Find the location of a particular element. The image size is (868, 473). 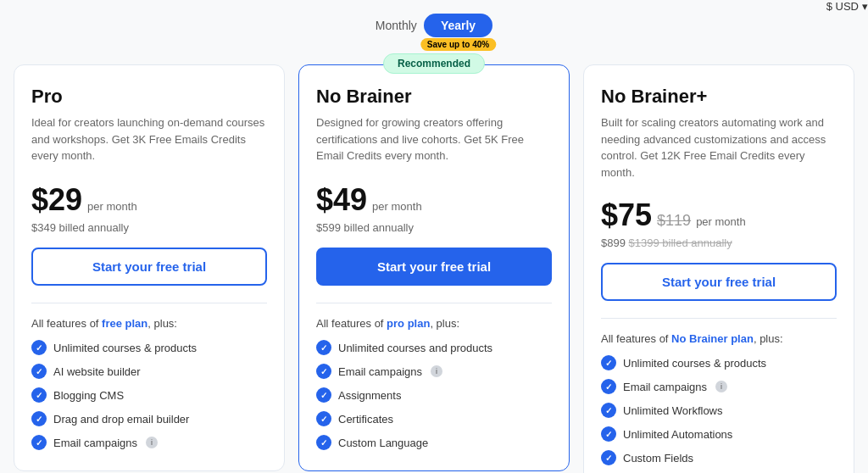

plan-name: Pro is located at coordinates (149, 97).